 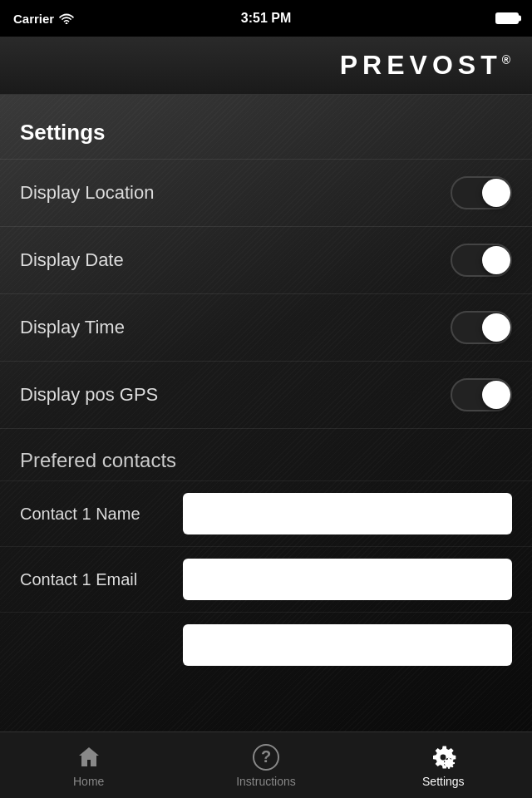 What do you see at coordinates (266, 259) in the screenshot?
I see `toggle-row-display-date: Display Date` at bounding box center [266, 259].